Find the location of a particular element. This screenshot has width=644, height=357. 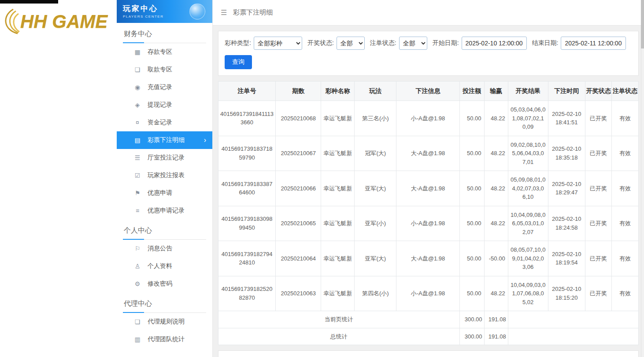

table-row: 40156917391830989945020250210065幸运飞艇新亚军(… is located at coordinates (429, 223).